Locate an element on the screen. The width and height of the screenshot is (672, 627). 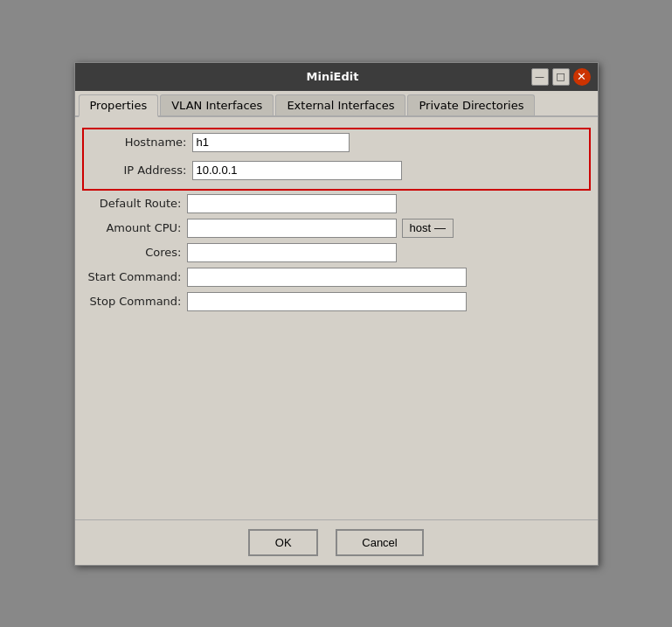
default-route-group: Default Route: is located at coordinates (336, 204).